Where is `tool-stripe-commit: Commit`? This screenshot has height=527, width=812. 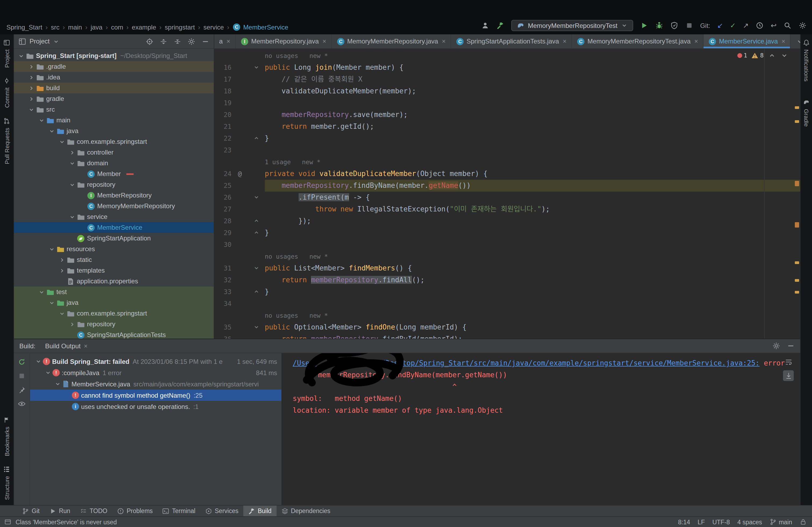 tool-stripe-commit: Commit is located at coordinates (7, 93).